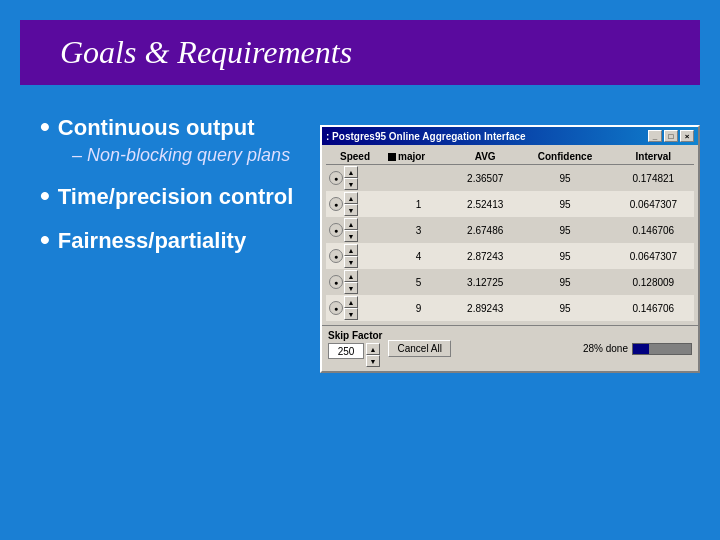 The height and width of the screenshot is (540, 720). I want to click on major-icon, so click(392, 157).